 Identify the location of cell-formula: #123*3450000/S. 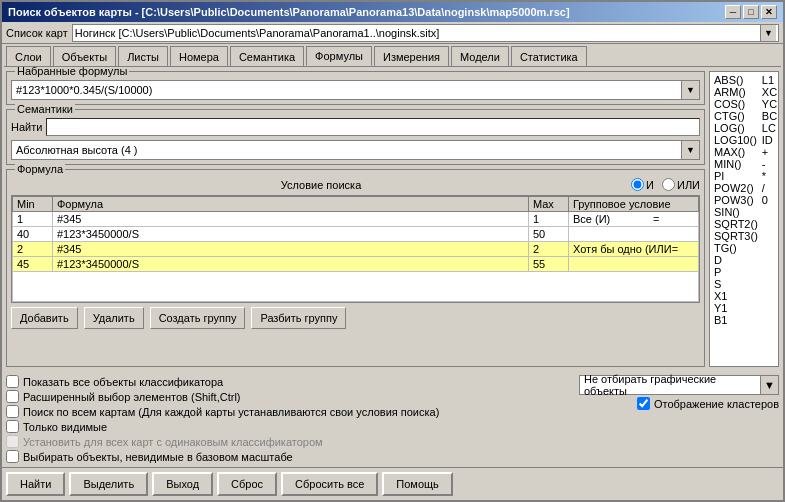
(291, 234).